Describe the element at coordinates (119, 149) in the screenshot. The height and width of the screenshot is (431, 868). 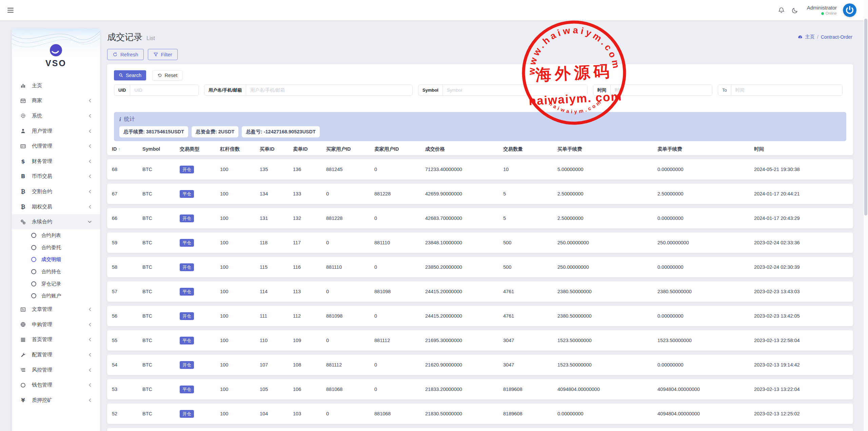
I see `sort-asc-icon: ↑` at that location.